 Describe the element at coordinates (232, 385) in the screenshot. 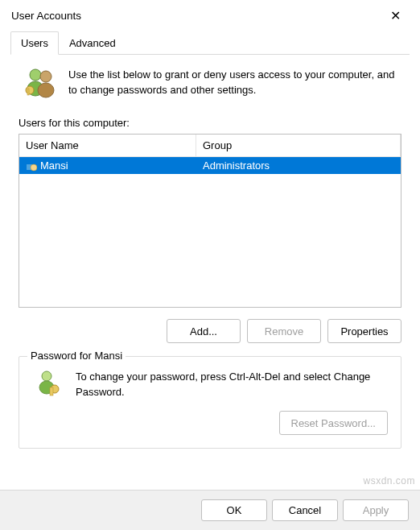

I see `password-text: To change your password, press Ctrl-Alt-…` at that location.